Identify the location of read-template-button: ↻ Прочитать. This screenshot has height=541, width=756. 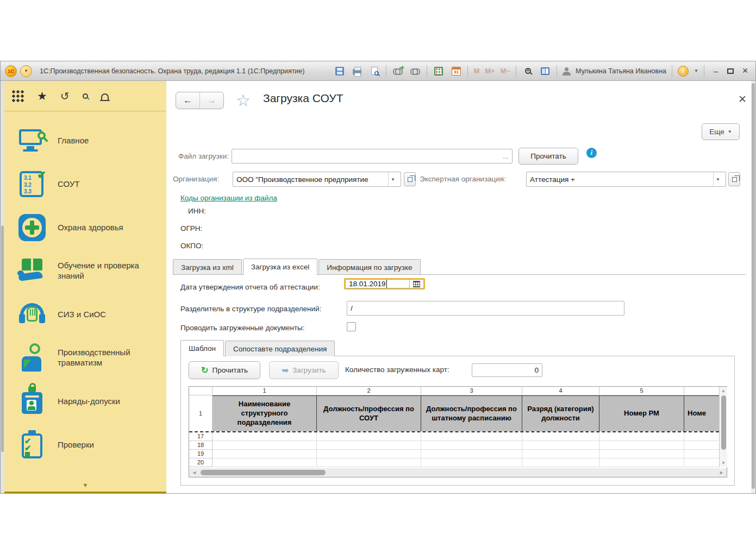
(224, 370).